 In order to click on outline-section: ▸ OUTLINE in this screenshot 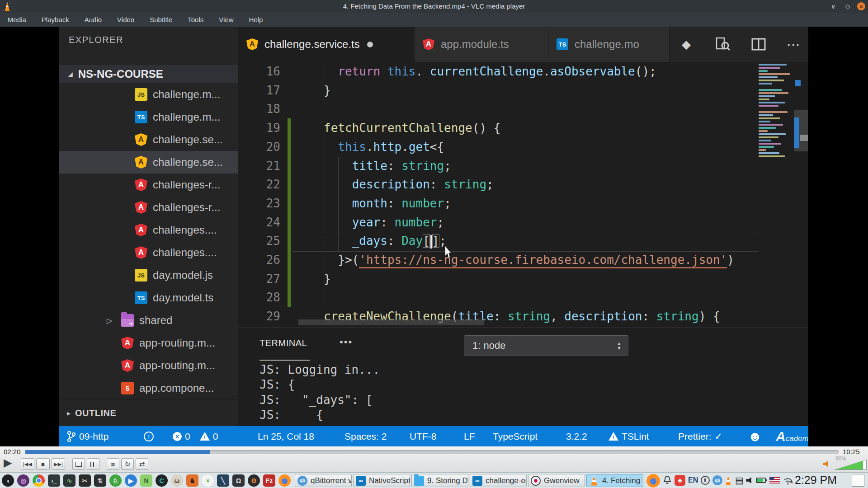, I will do `click(148, 413)`.